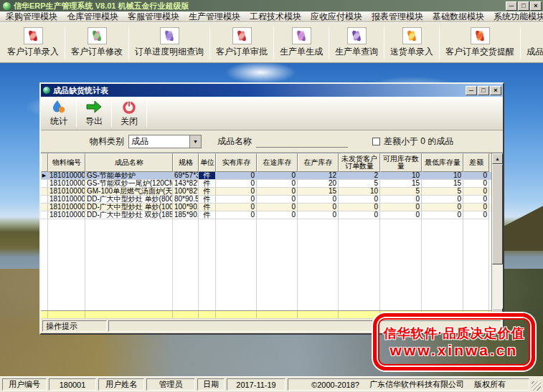  Describe the element at coordinates (67, 192) in the screenshot. I see `table-cell: 1810100003` at that location.